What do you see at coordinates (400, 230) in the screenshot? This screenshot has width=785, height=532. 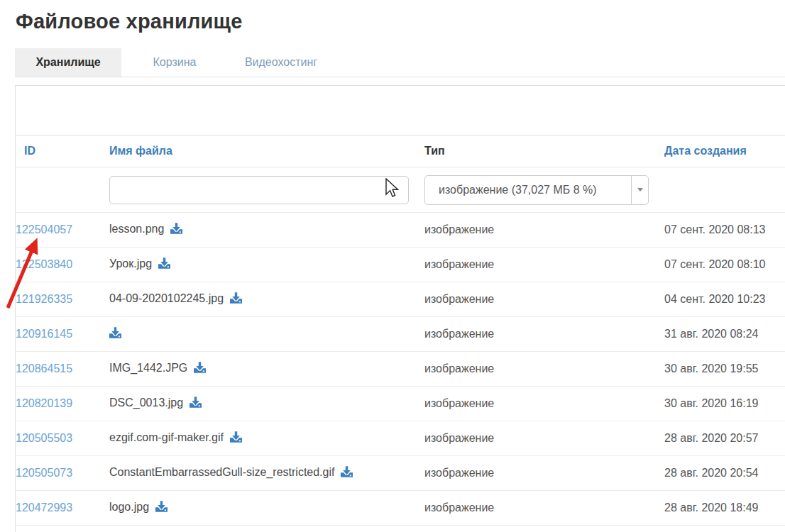 I see `table-row: 122504057 lesson.png изображение 07 сент…` at bounding box center [400, 230].